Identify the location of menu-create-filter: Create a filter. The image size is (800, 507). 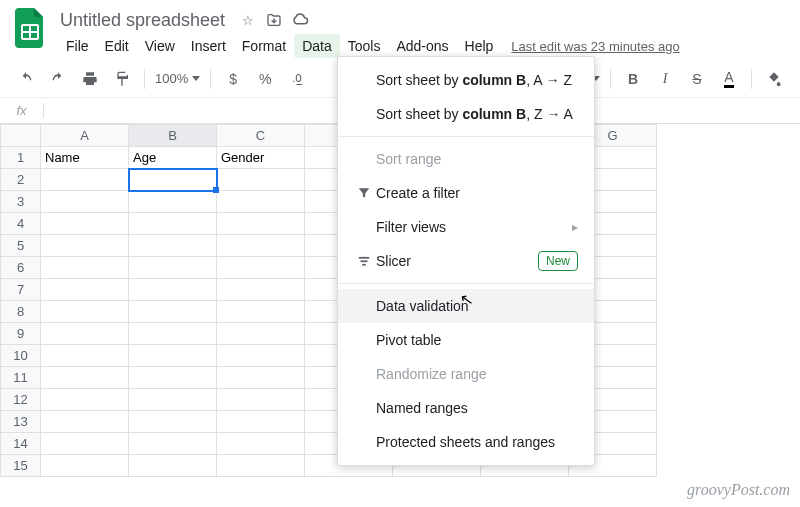
(466, 193).